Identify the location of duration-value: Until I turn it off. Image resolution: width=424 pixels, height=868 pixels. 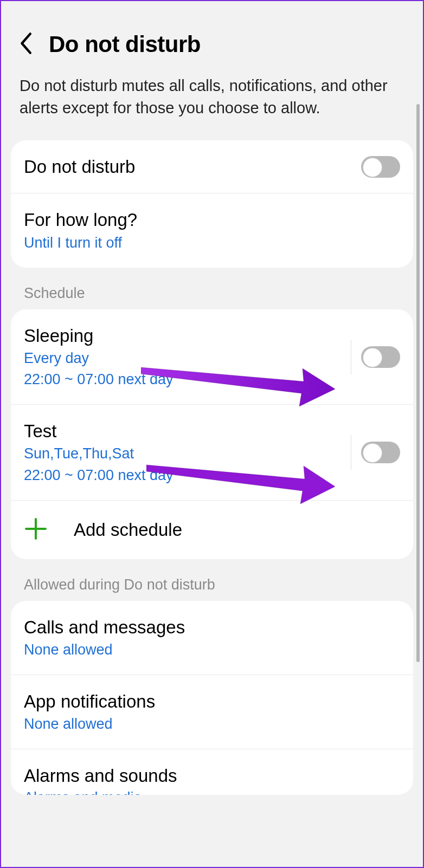
(212, 243).